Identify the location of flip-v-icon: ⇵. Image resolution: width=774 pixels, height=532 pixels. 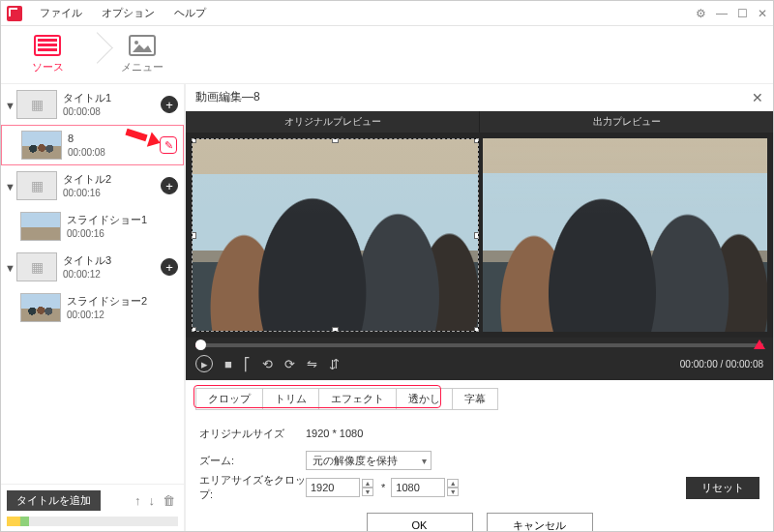
(335, 364).